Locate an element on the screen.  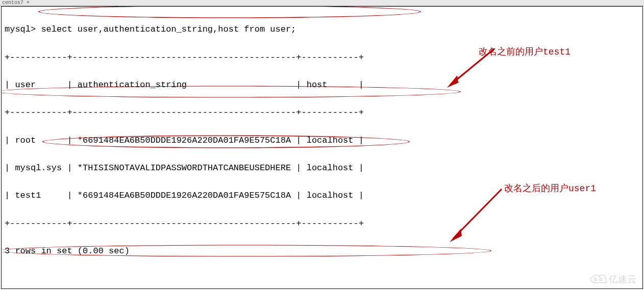
table-header: | user | authentication_string | host | is located at coordinates (322, 85).